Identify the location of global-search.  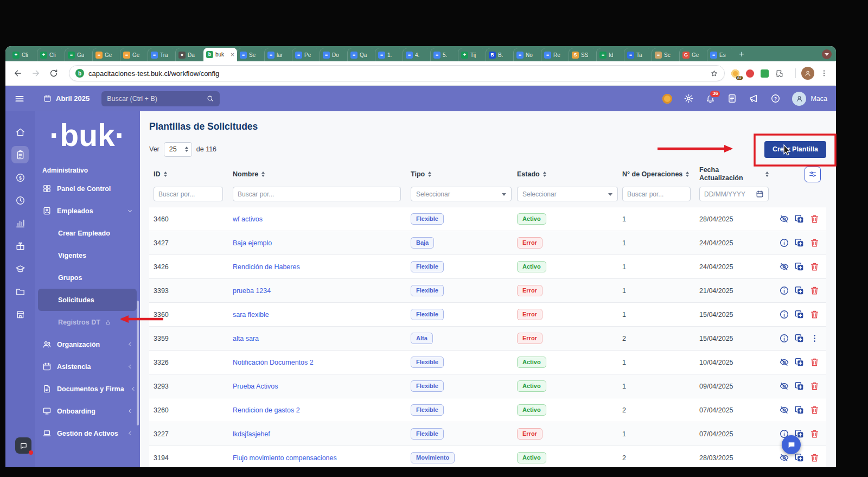
(161, 99).